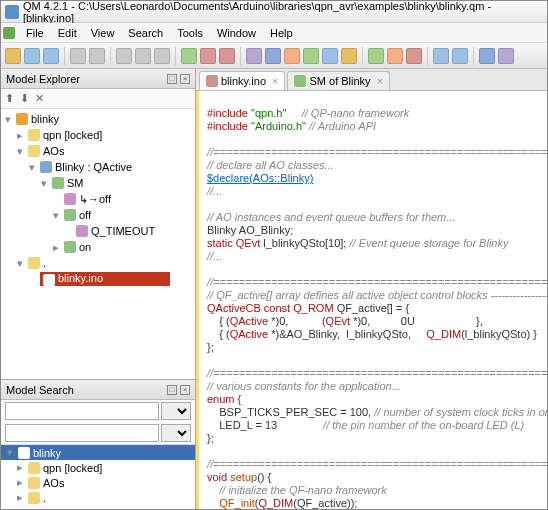 The image size is (548, 510). I want to click on sm-icon, so click(300, 81).